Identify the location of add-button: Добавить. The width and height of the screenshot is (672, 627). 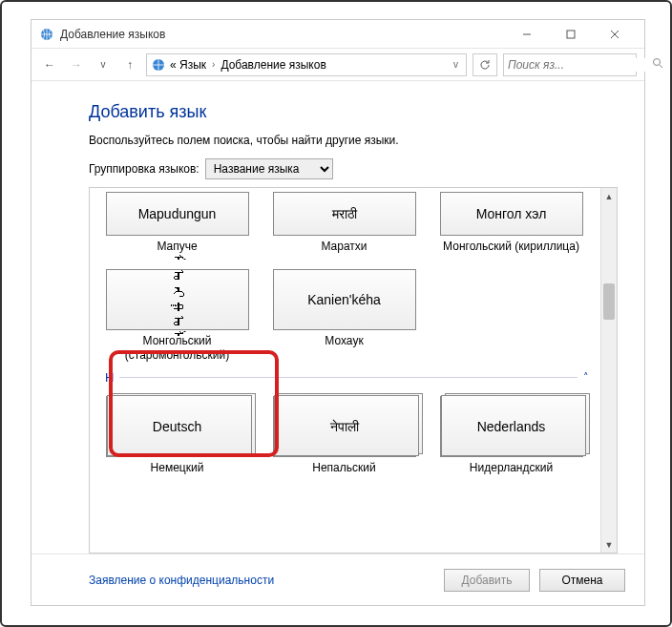
(487, 580).